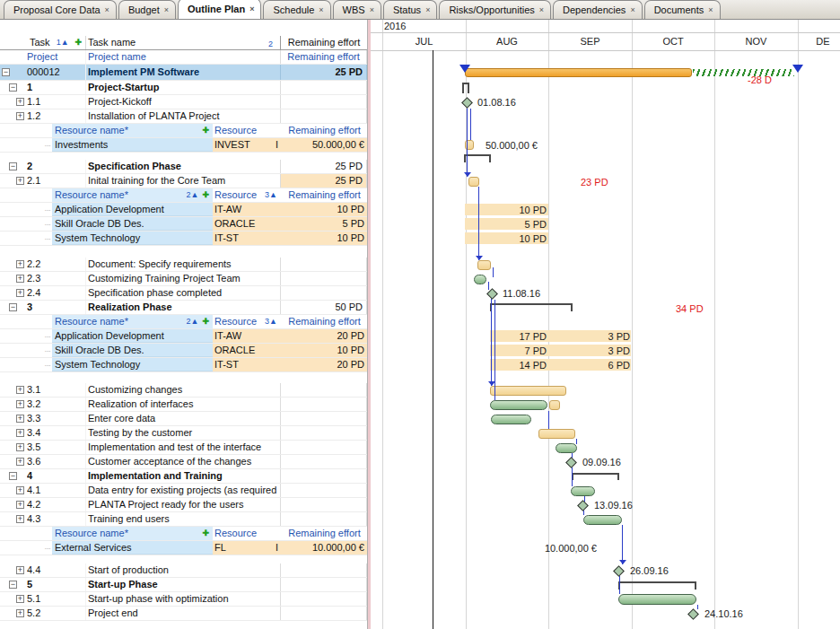 This screenshot has height=629, width=840. What do you see at coordinates (183, 599) in the screenshot?
I see `task-row: + 5.1 Start-up phase with optimization` at bounding box center [183, 599].